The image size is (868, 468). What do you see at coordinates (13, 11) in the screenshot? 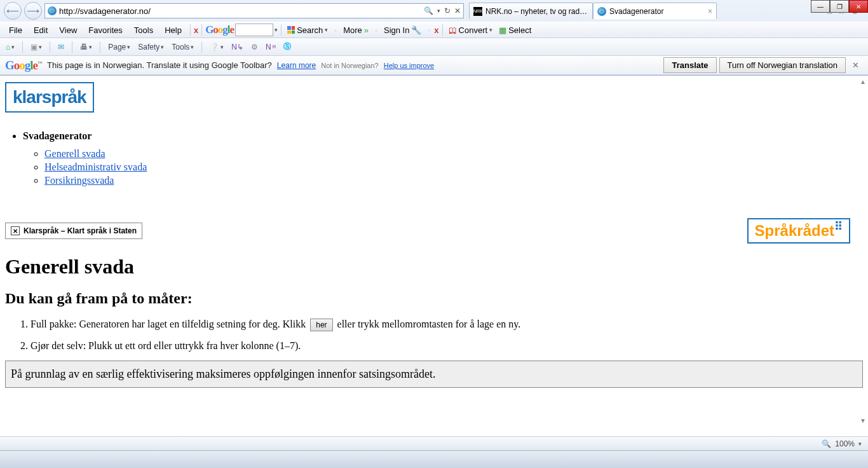
I see `back-button: ⟵` at bounding box center [13, 11].